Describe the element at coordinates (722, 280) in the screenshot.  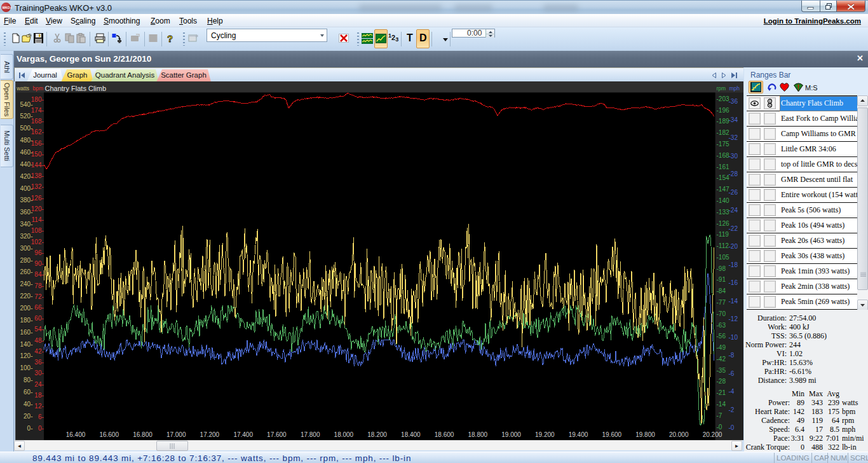
I see `svg-text: -91` at that location.